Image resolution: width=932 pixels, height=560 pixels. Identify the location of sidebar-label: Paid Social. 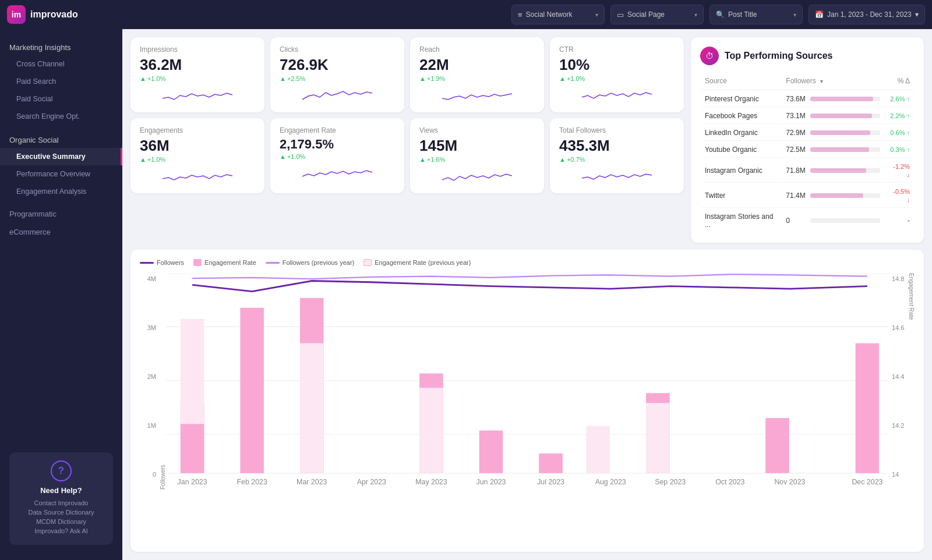
(35, 99).